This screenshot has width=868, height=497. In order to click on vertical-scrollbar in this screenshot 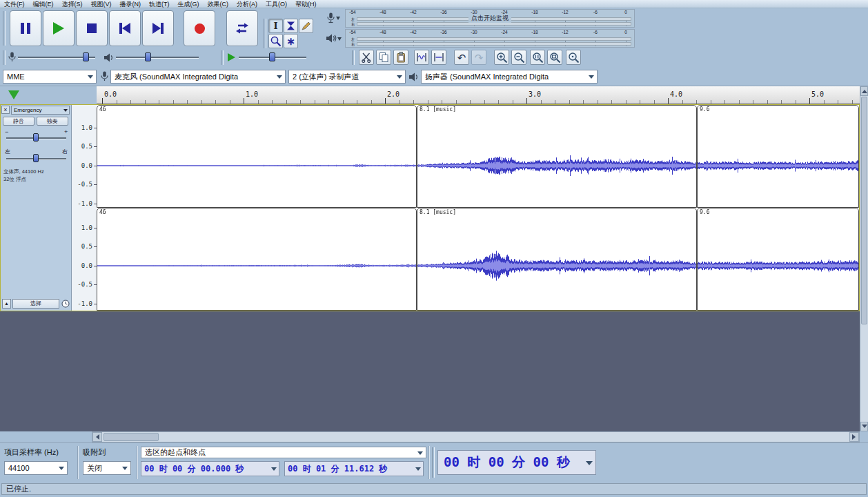, I will do `click(864, 259)`.